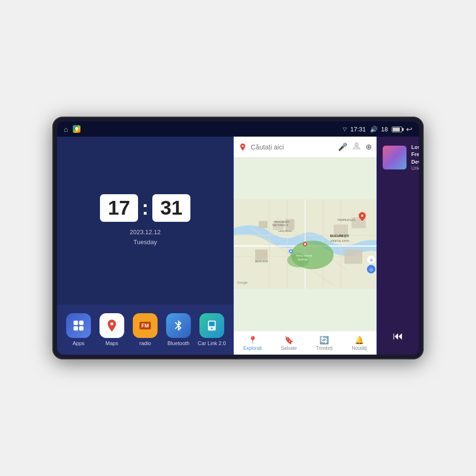 The width and height of the screenshot is (476, 476). Describe the element at coordinates (171, 208) in the screenshot. I see `clock-minutes: 31` at that location.